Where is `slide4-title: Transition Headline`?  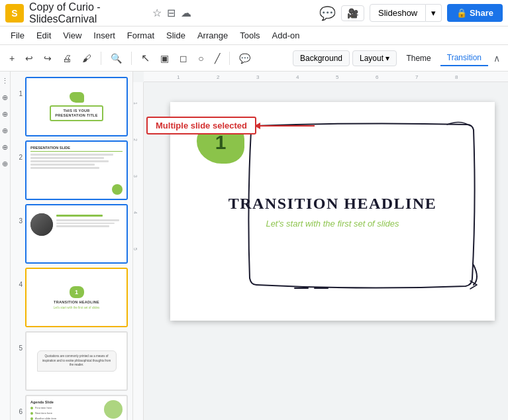
slide4-title: Transition Headline is located at coordinates (77, 302).